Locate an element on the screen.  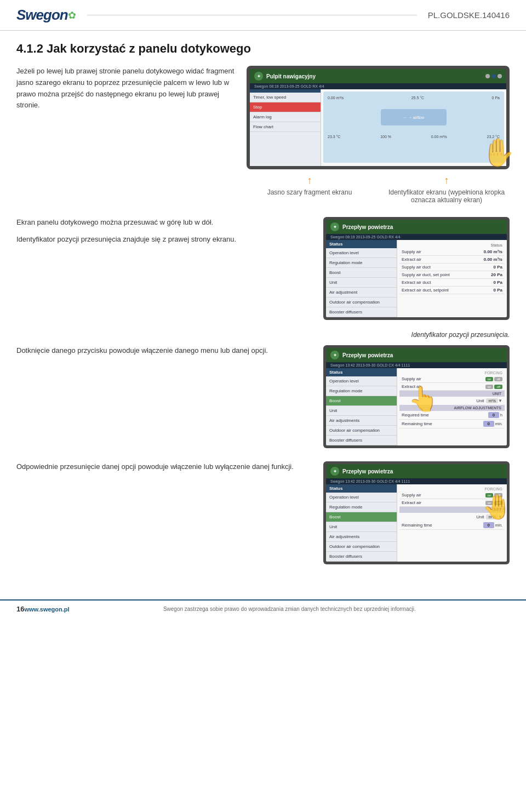
panel-3-inner: ✦ Przepływ powietrza Swegon 13:42 2013-0… is located at coordinates (416, 397).